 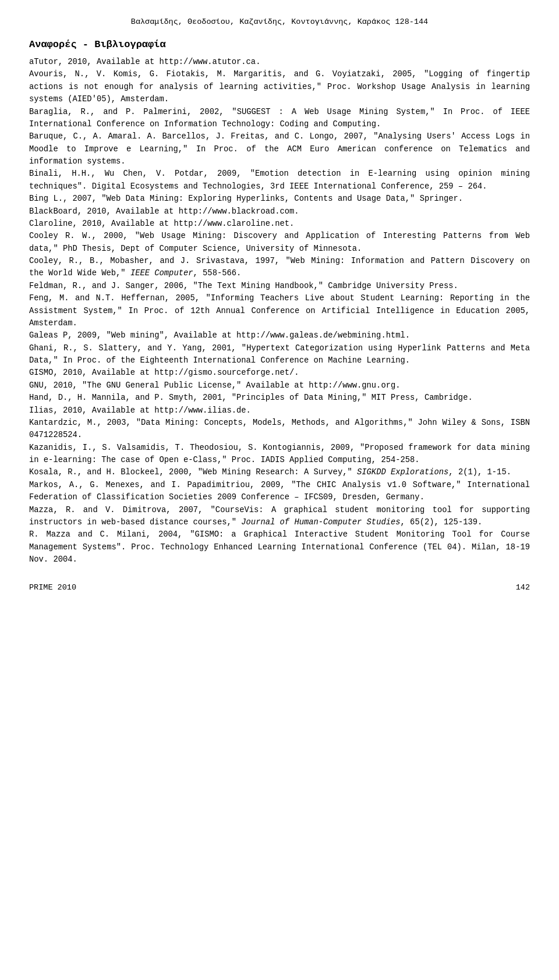 What do you see at coordinates (280, 119) in the screenshot?
I see `ref-entry: Baraglia, R., and P. Palmerini, 2002, "S…` at bounding box center [280, 119].